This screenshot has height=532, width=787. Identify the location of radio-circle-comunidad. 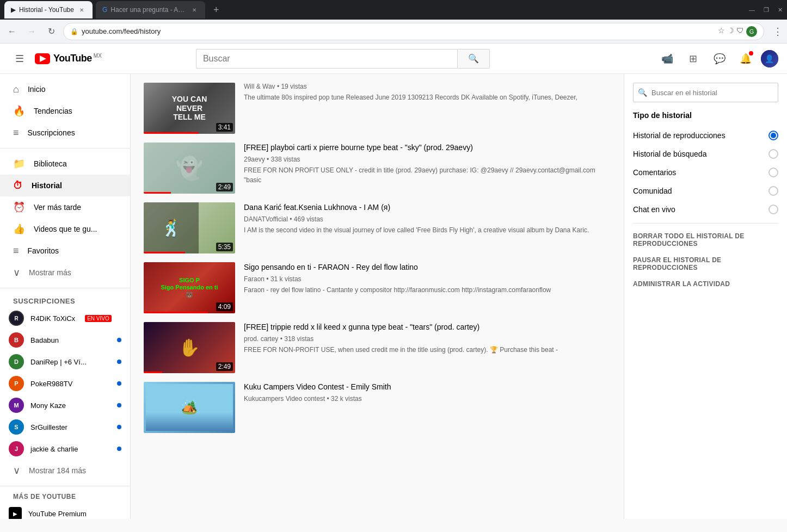
(773, 191).